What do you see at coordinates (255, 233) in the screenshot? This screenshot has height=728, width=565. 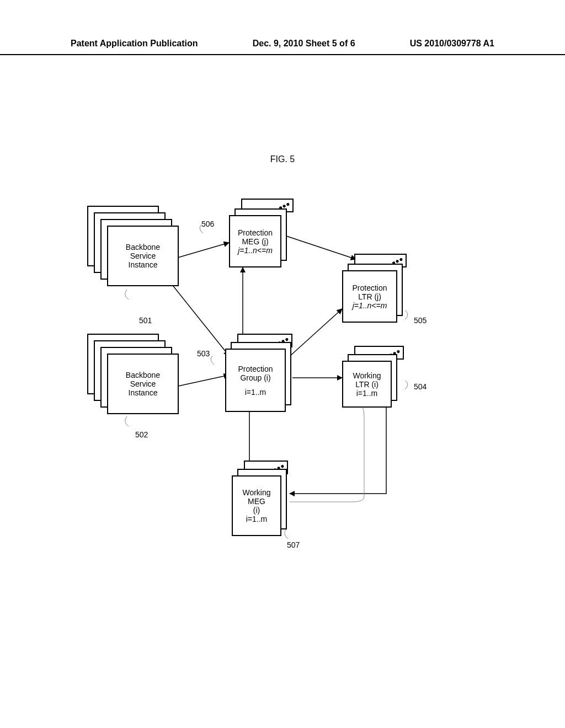 I see `pmeg-l1: Protection` at bounding box center [255, 233].